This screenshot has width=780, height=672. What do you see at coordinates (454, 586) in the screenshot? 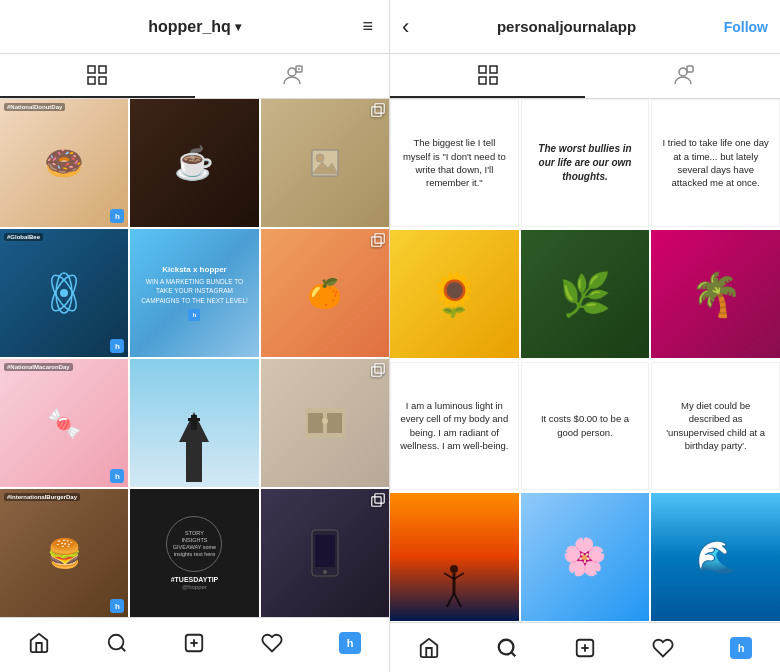
I see `person-silhouette` at bounding box center [454, 586].